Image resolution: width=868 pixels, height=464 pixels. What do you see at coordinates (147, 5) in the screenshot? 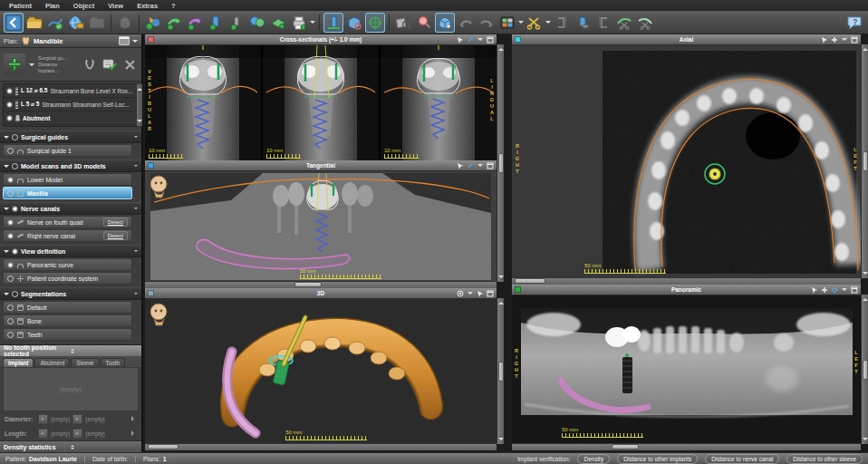
I see `menu-extras: Extras` at bounding box center [147, 5].